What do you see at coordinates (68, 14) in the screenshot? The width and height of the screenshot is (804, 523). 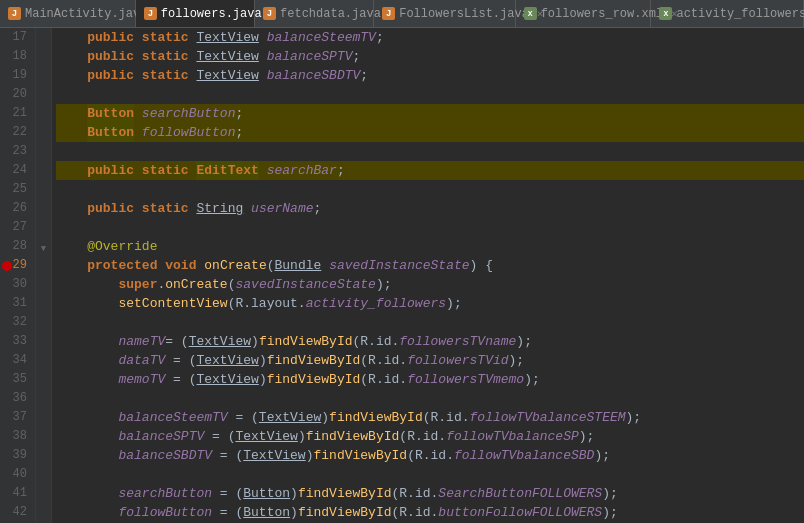 I see `tab-main-activity: J MainActivity.java ✕` at bounding box center [68, 14].